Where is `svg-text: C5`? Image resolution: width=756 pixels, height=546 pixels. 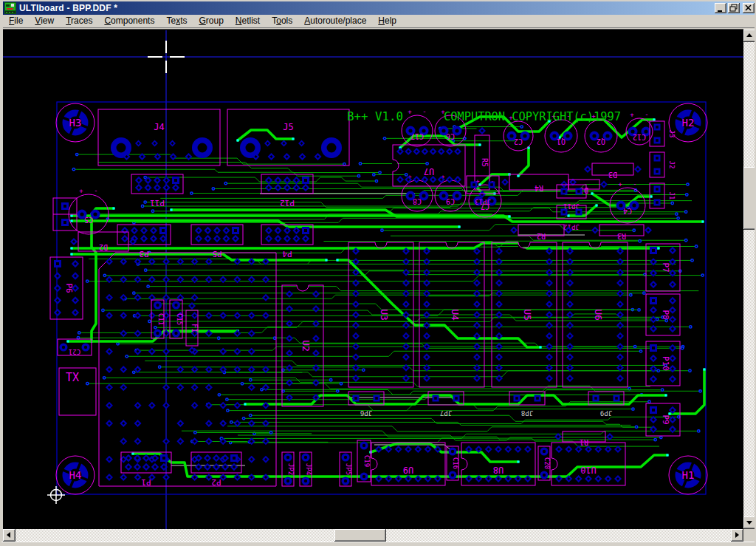
svg-text: C5 is located at coordinates (89, 220).